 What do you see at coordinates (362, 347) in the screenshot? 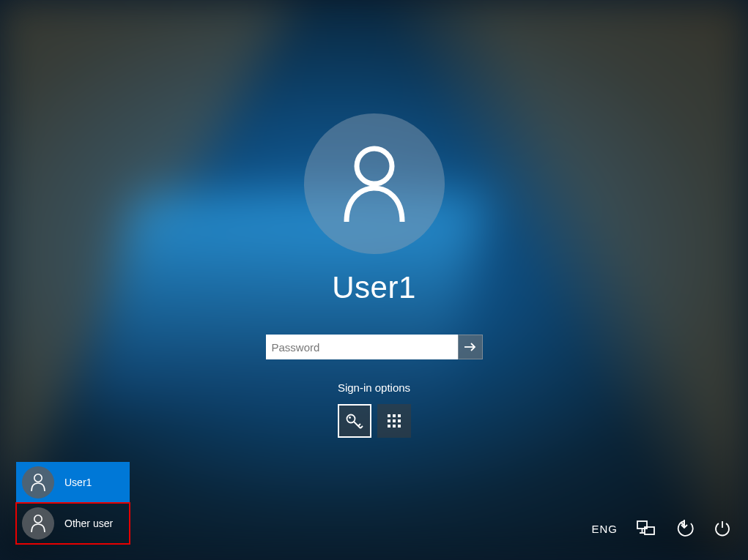
I see `password-input` at bounding box center [362, 347].